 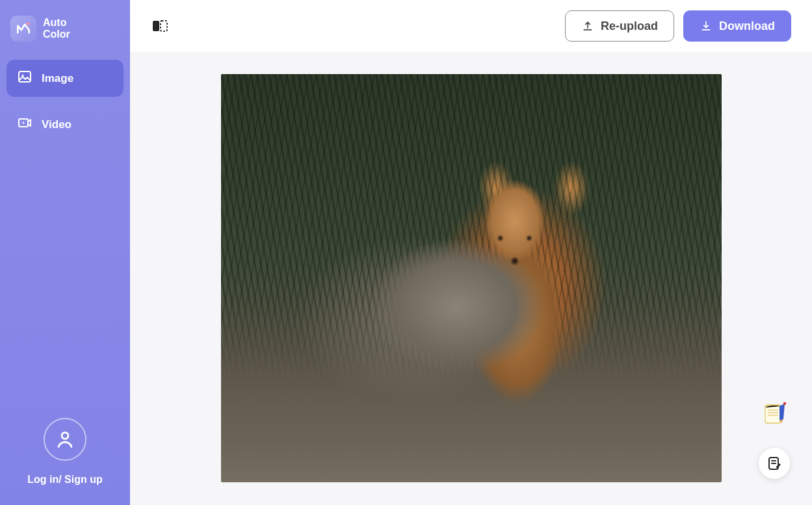 I want to click on brand-name: Auto Color, so click(x=57, y=29).